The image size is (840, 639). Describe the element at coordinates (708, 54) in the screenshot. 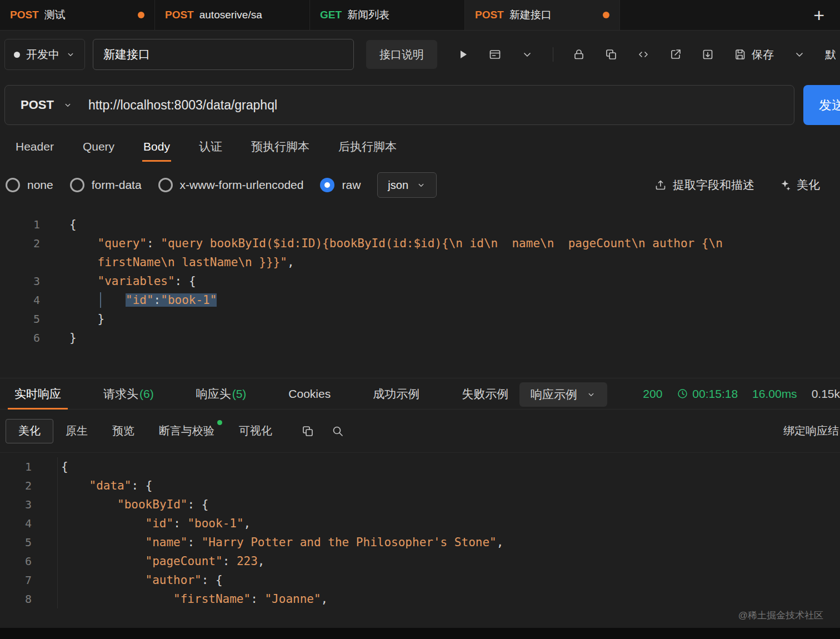

I see `clone-button` at that location.